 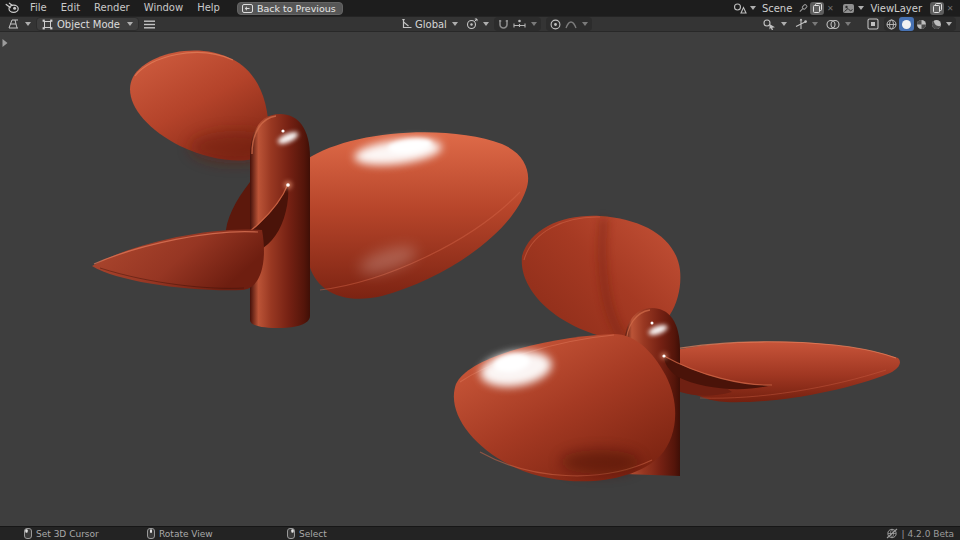 What do you see at coordinates (5, 43) in the screenshot?
I see `toolbar-expand-arrow` at bounding box center [5, 43].